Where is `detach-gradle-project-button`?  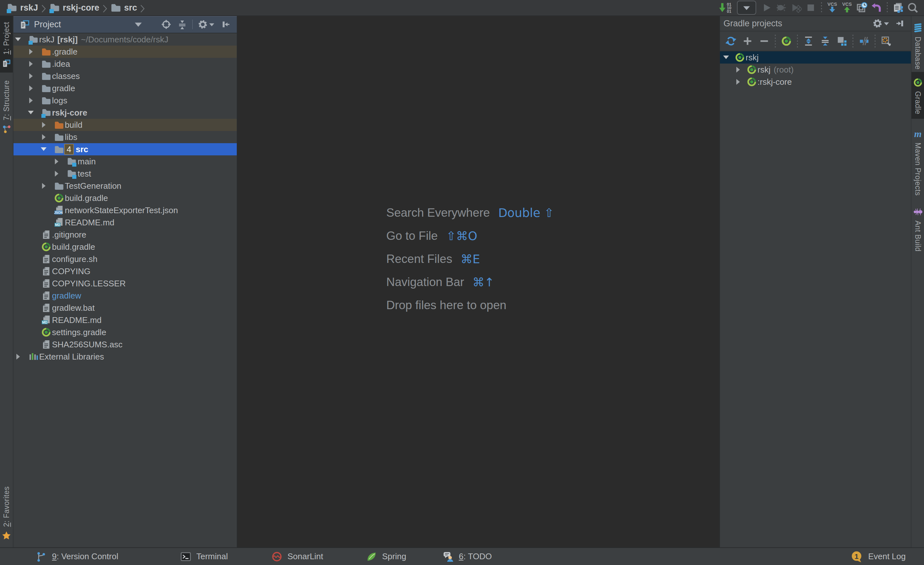 detach-gradle-project-button is located at coordinates (764, 41).